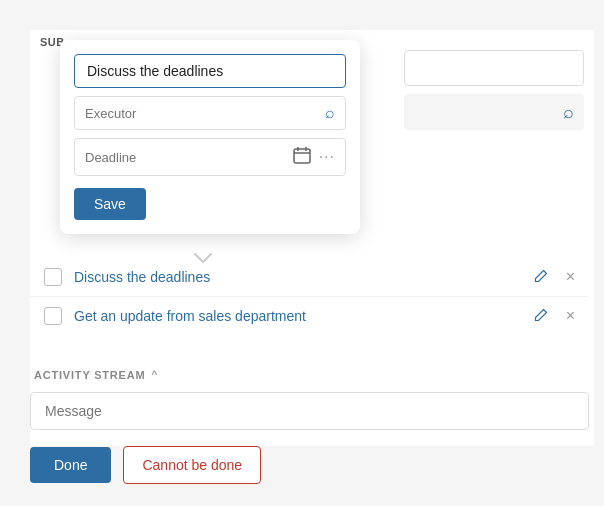 Image resolution: width=604 pixels, height=506 pixels. Describe the element at coordinates (192, 465) in the screenshot. I see `cannot-be-done-button: Cannot be done` at that location.